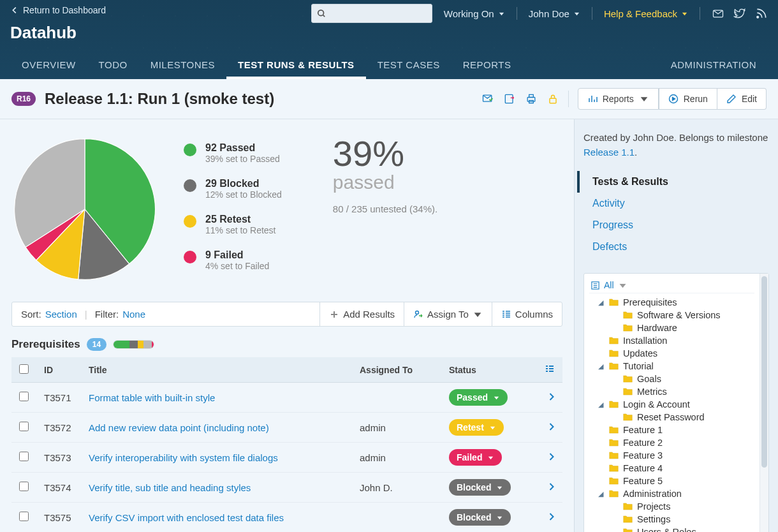 This screenshot has height=532, width=778. Describe the element at coordinates (740, 13) in the screenshot. I see `twitter-icon` at that location.